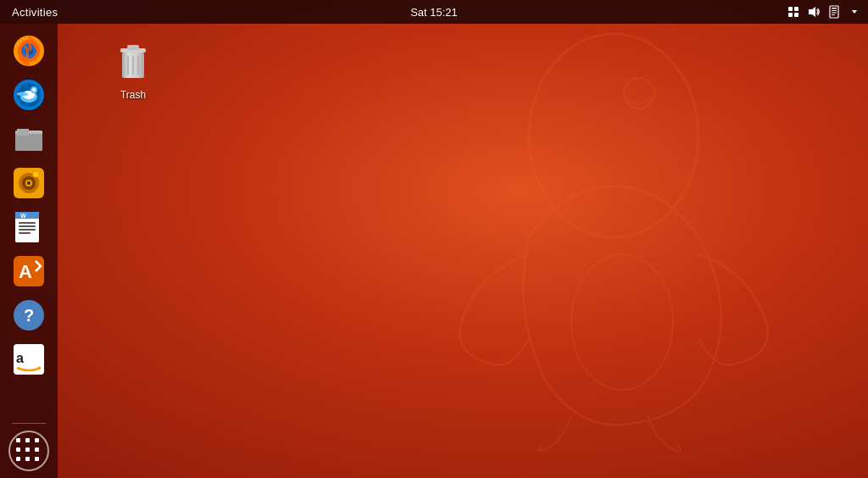 This screenshot has width=868, height=478. I want to click on dock-item-rhythmbox, so click(29, 183).